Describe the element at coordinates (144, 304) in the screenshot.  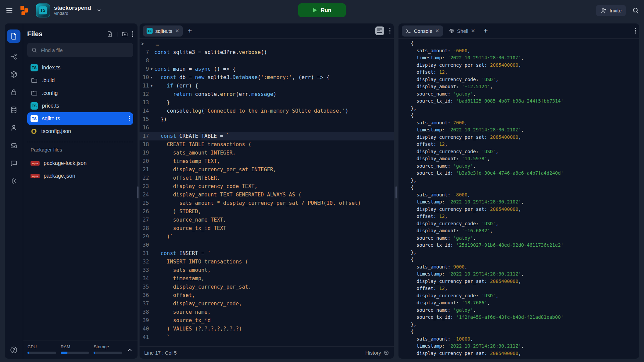
I see `line-number: 37` at that location.